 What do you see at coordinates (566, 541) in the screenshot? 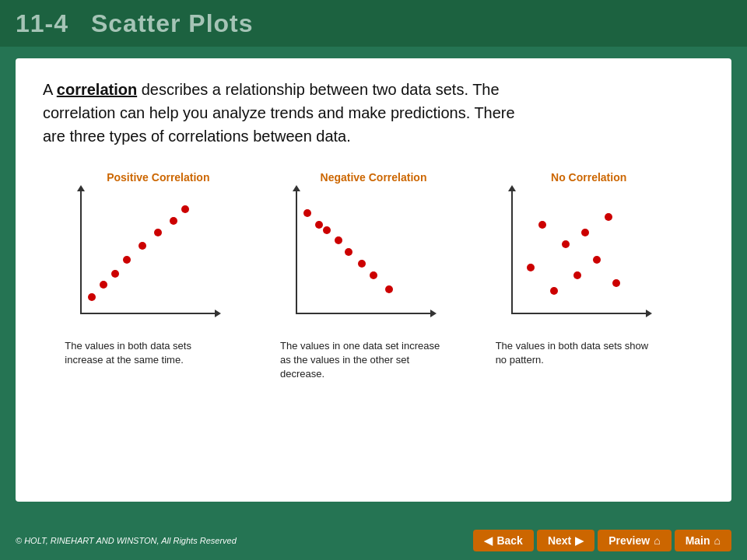
I see `next-button: Next ▶` at bounding box center [566, 541].